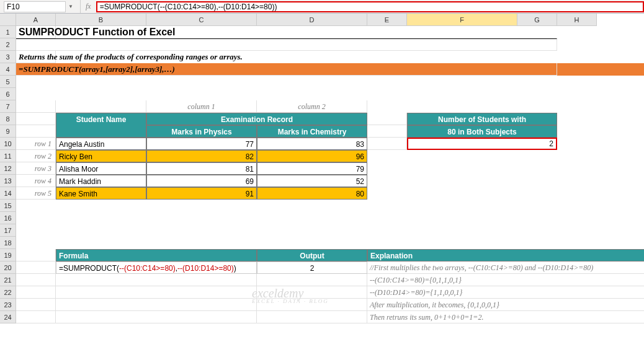 Image resolution: width=644 pixels, height=347 pixels. What do you see at coordinates (36, 20) in the screenshot?
I see `col-header: A` at bounding box center [36, 20].